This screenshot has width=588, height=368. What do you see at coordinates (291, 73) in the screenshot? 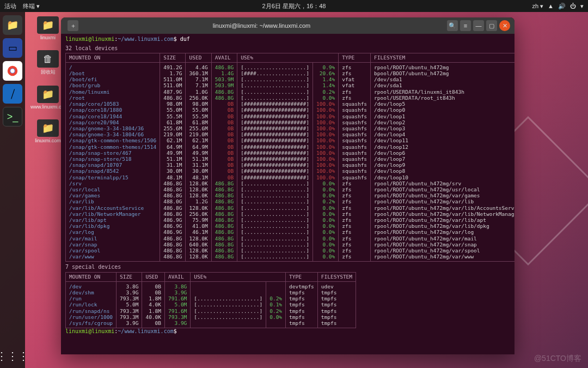
I see `table-row: /boot 1.7G 360.1M 1.4G [####............…` at bounding box center [291, 73].